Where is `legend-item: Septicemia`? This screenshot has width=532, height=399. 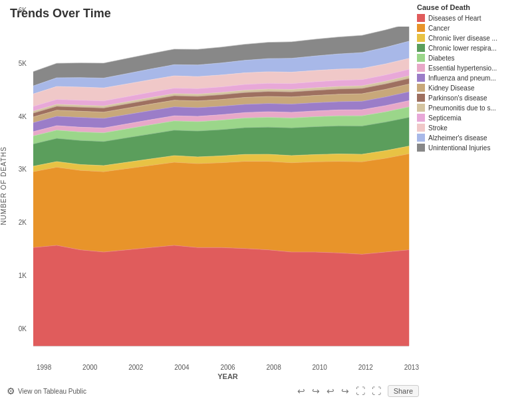 legend-item: Septicemia is located at coordinates (473, 118).